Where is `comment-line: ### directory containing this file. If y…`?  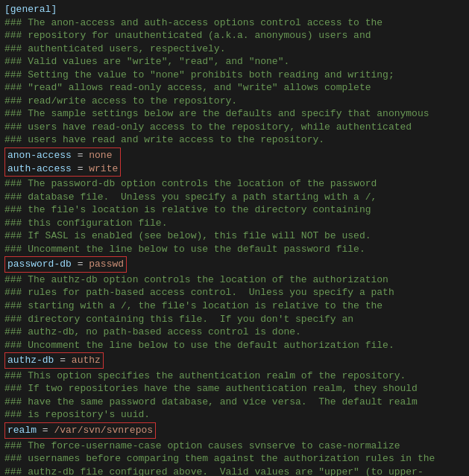 comment-line: ### directory containing this file. If y… is located at coordinates (234, 320).